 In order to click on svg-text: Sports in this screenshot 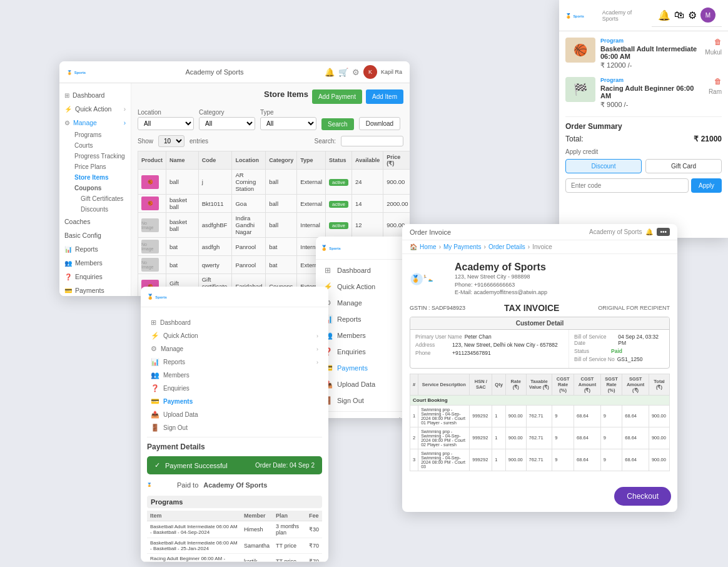, I will do `click(161, 297)`.